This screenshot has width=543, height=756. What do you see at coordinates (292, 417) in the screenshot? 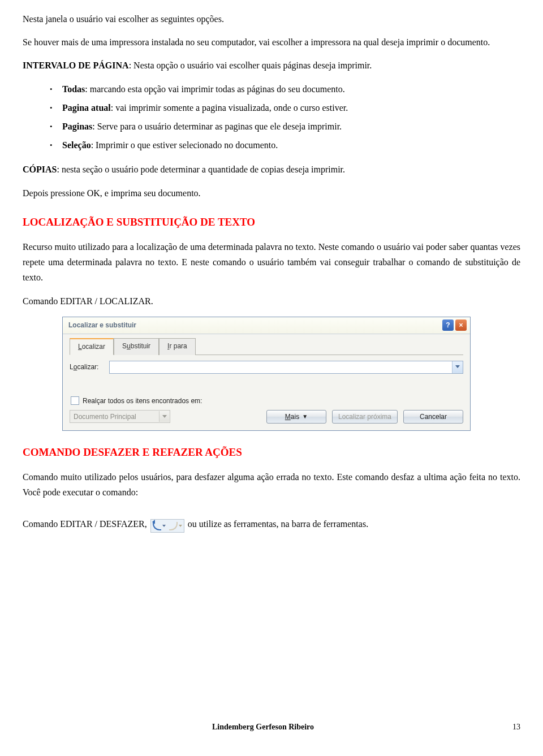
I see `more-button-label: Mais` at bounding box center [292, 417].